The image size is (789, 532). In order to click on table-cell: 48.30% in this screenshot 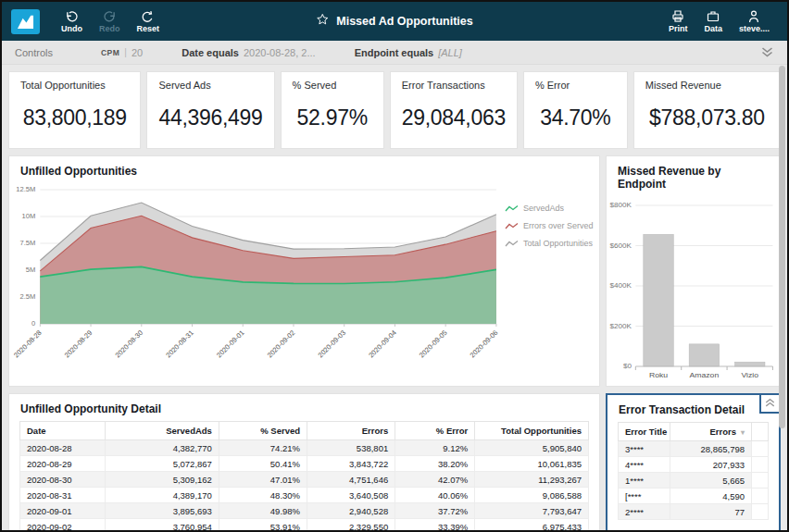, I will do `click(263, 496)`.